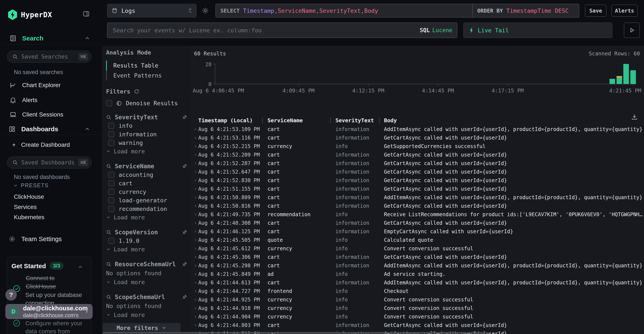 The image size is (644, 334). I want to click on saved-dashboards-search: ⌘K, so click(49, 162).